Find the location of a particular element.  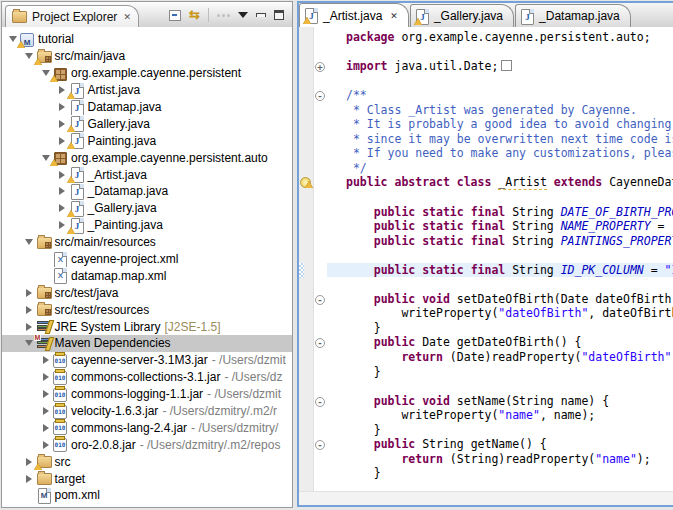

view-menu-icon is located at coordinates (243, 15).